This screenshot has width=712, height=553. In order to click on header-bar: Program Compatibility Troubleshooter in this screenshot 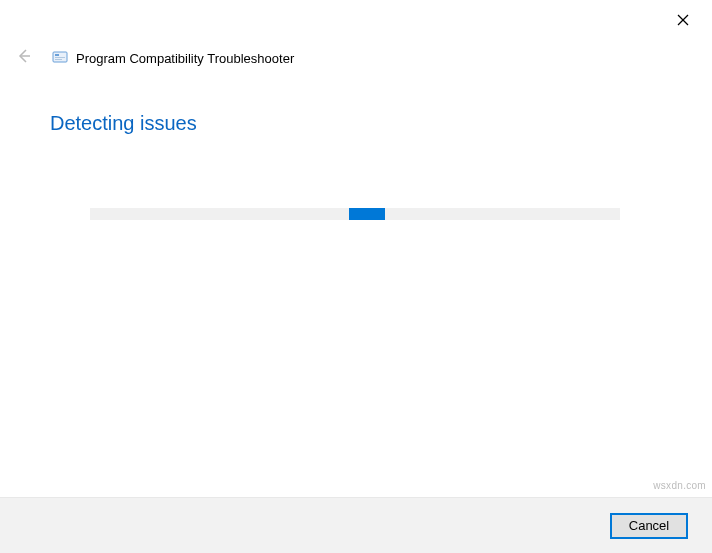, I will do `click(154, 58)`.